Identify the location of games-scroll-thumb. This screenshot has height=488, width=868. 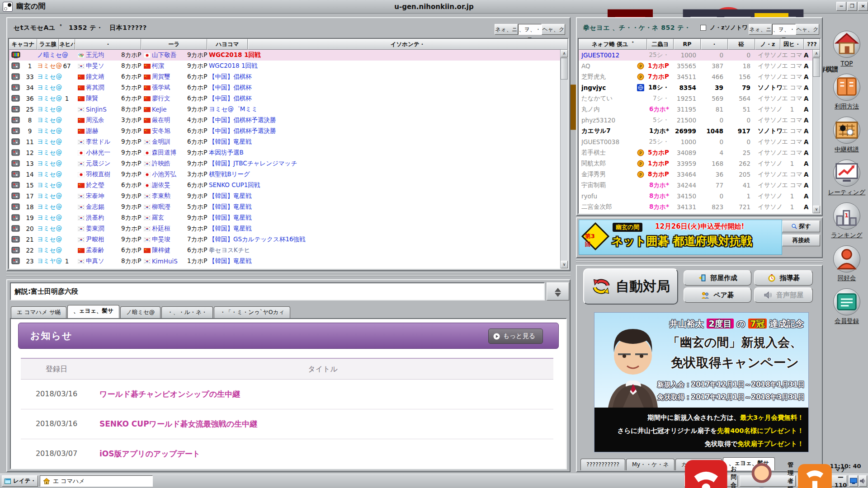
(564, 69).